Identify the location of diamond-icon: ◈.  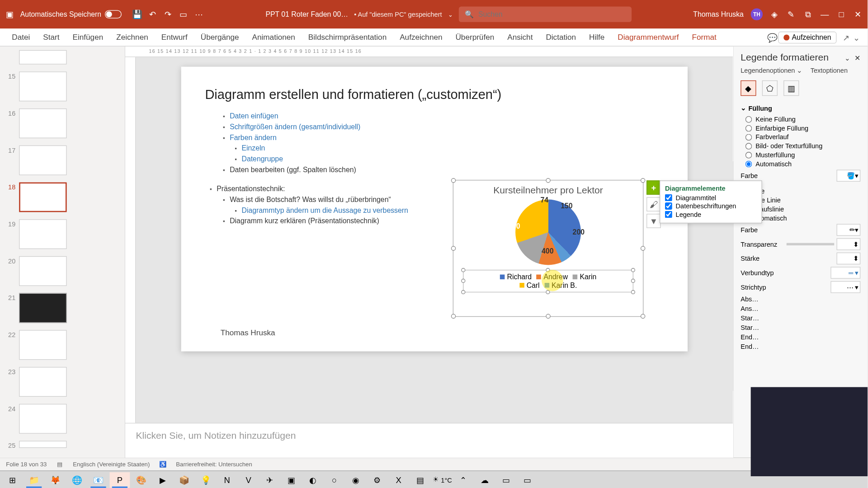
(775, 14).